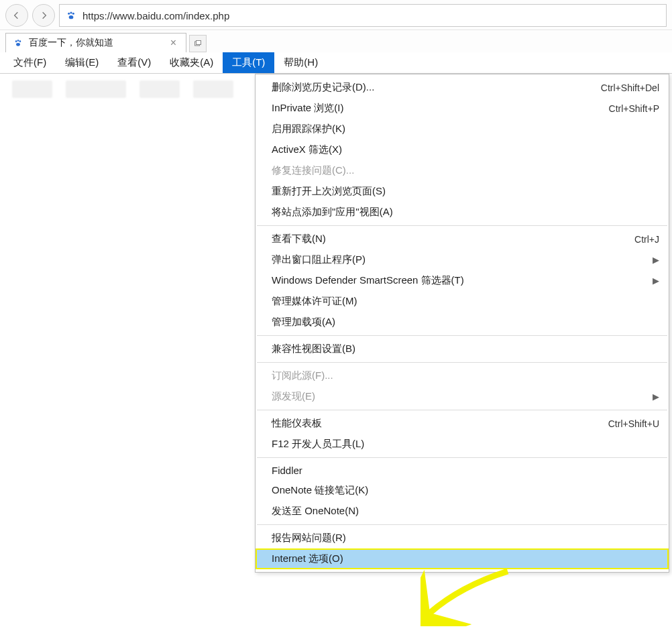 This screenshot has width=672, height=641. What do you see at coordinates (462, 87) in the screenshot?
I see `tools-menu-item: 删除浏览历史记录(D)...Ctrl+Shift+Del` at bounding box center [462, 87].